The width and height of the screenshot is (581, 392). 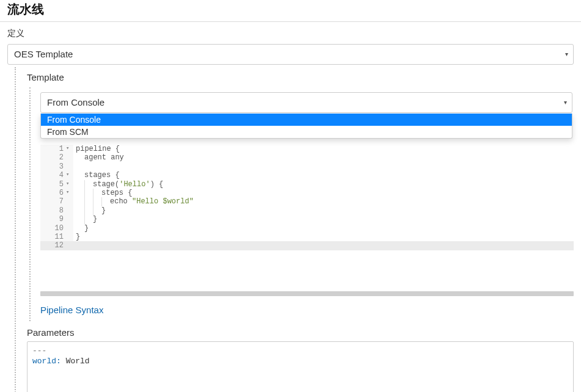 I want to click on line-number: 4, so click(x=53, y=175).